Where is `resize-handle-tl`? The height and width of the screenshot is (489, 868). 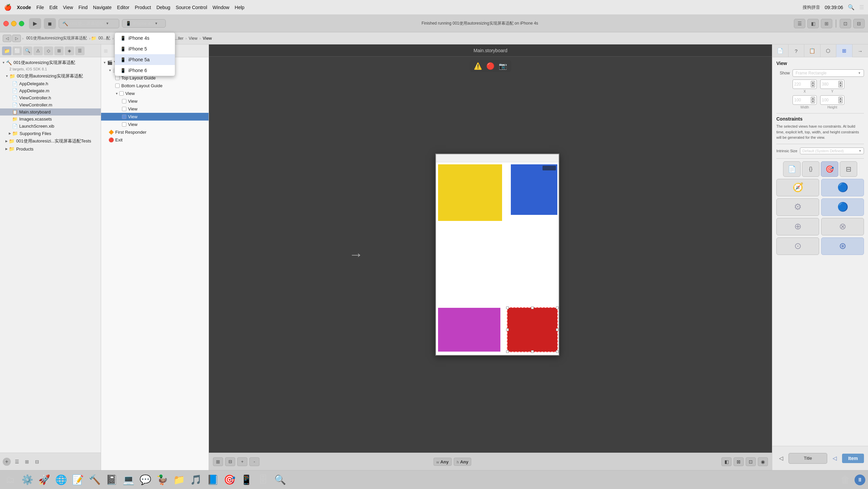
resize-handle-tl is located at coordinates (507, 308).